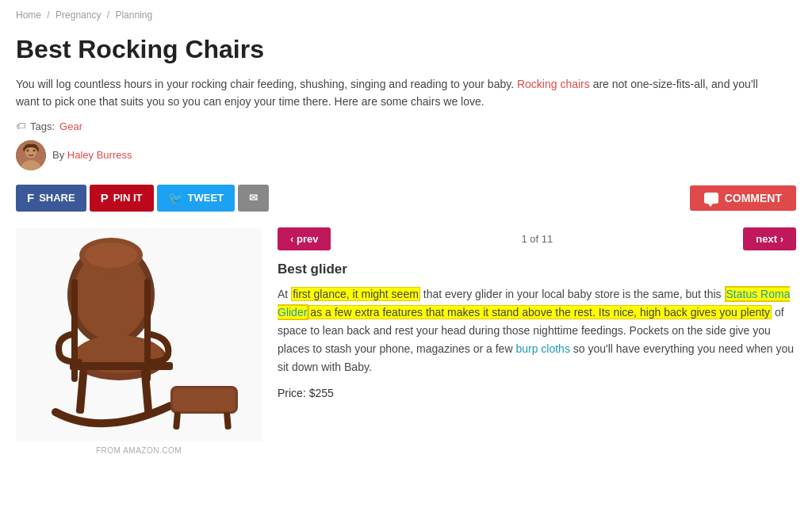  What do you see at coordinates (57, 198) in the screenshot?
I see `facebook-label: SHARE` at bounding box center [57, 198].